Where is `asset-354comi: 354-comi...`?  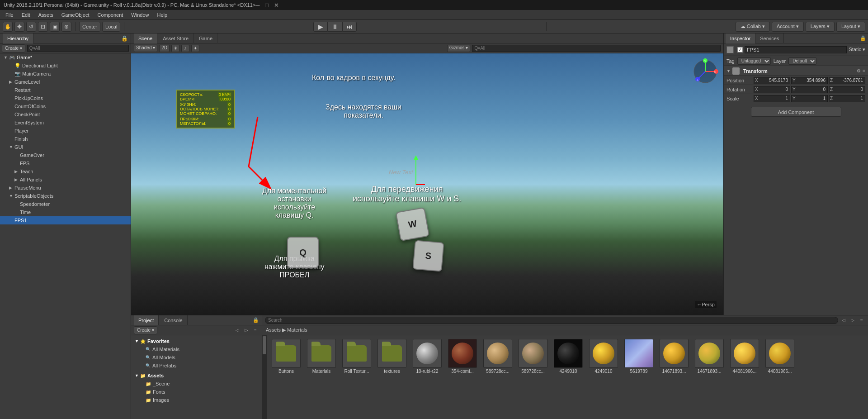 asset-354comi: 354-comi... is located at coordinates (462, 357).